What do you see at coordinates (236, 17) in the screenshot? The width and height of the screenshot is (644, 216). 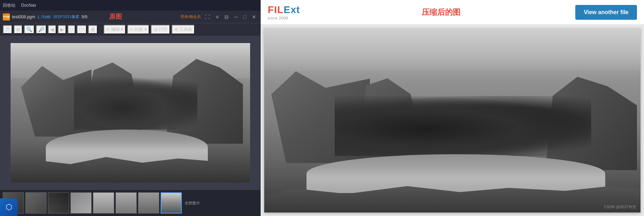 I see `minimize-icon: ─` at bounding box center [236, 17].